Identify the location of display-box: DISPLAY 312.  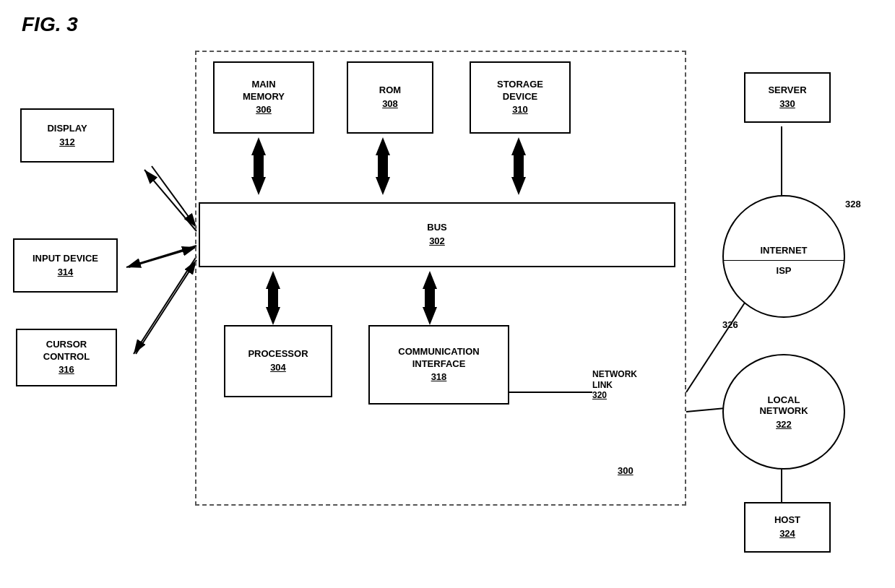
(67, 136).